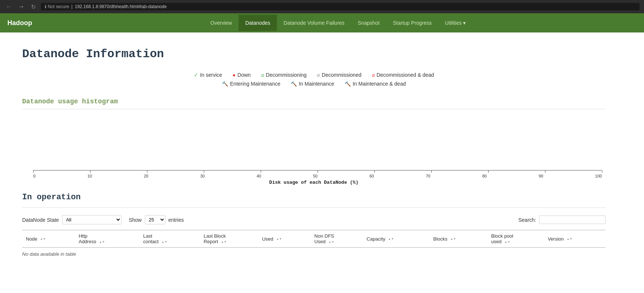 The height and width of the screenshot is (293, 644). Describe the element at coordinates (314, 254) in the screenshot. I see `no-data-row: No data available in table` at that location.